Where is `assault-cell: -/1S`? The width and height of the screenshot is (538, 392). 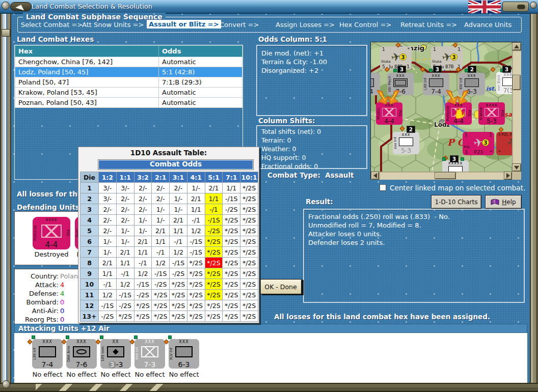 assault-cell: -/1S is located at coordinates (214, 220).